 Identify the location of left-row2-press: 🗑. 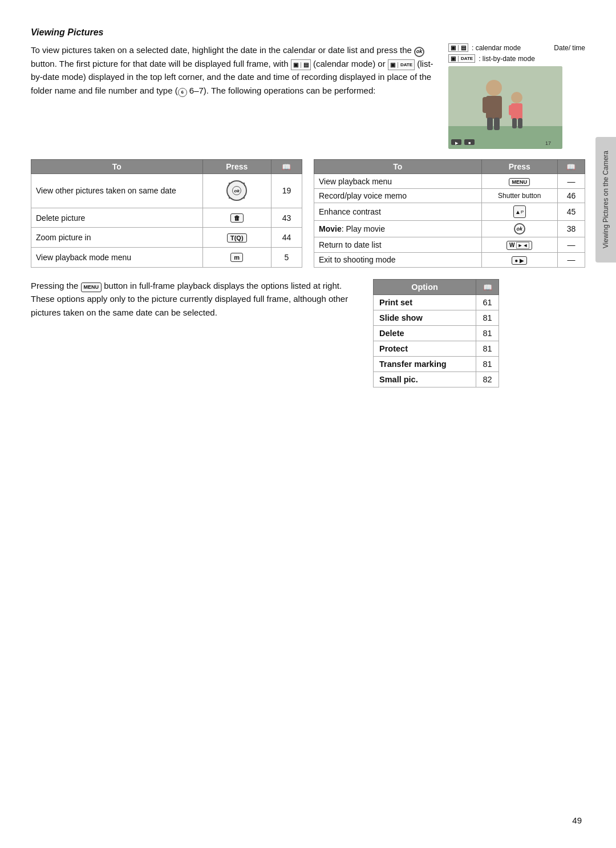
(237, 218).